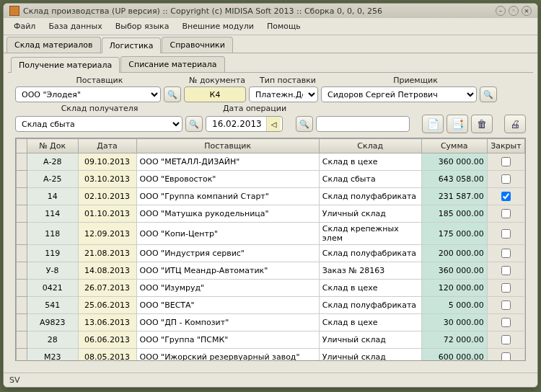 The width and height of the screenshot is (541, 392). Describe the element at coordinates (506, 146) in the screenshot. I see `col-closed: Закрыт` at that location.